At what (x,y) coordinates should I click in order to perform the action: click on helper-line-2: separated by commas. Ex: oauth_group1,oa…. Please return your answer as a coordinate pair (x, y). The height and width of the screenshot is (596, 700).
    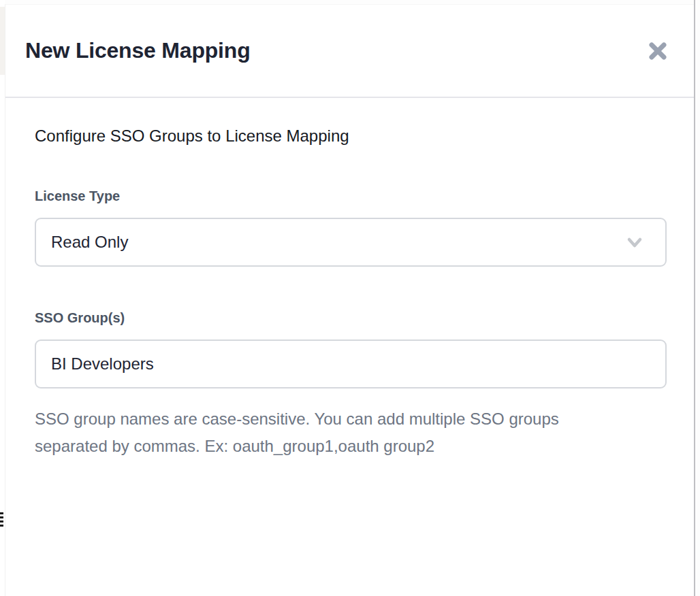
    Looking at the image, I should click on (350, 446).